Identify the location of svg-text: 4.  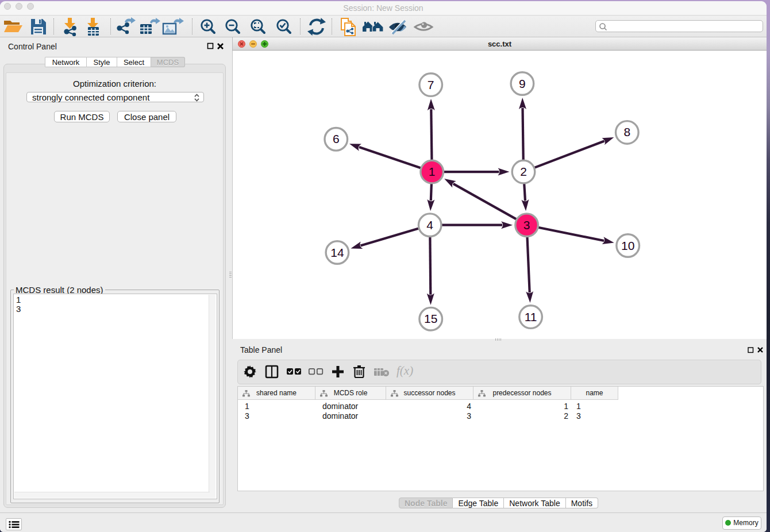
(430, 225).